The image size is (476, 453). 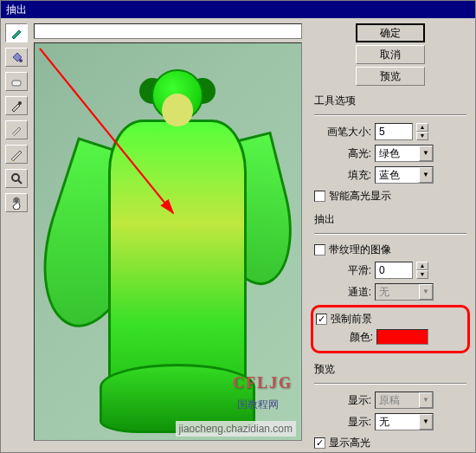 What do you see at coordinates (390, 55) in the screenshot?
I see `cancel-button: 取消` at bounding box center [390, 55].